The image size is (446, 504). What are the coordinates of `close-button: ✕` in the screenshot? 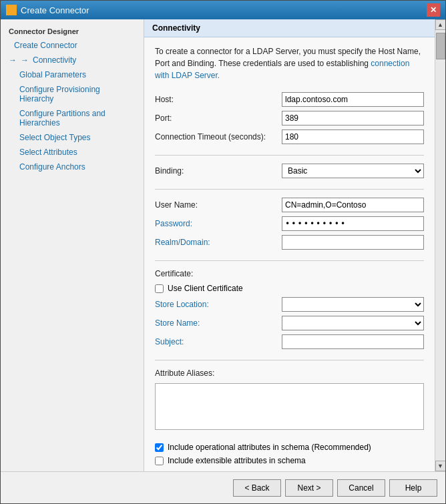 It's located at (433, 10).